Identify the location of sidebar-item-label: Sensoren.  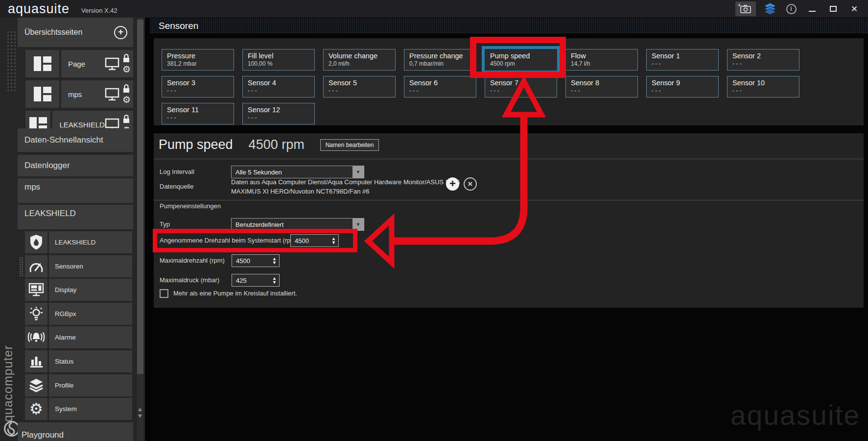
(69, 267).